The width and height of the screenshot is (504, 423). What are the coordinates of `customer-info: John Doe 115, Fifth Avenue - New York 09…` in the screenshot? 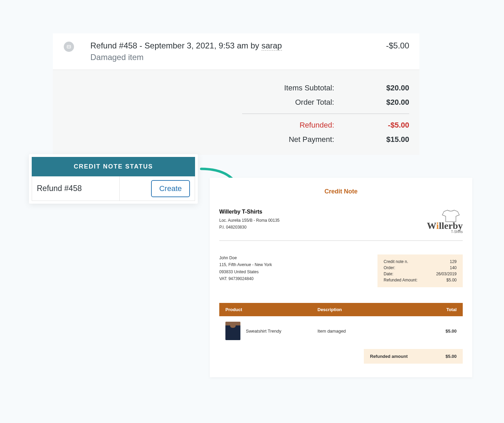 It's located at (246, 271).